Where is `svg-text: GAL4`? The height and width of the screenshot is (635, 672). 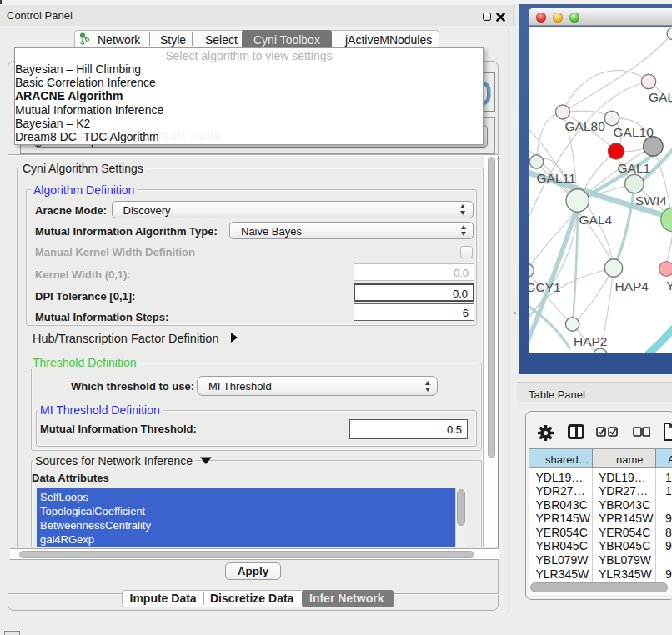 svg-text: GAL4 is located at coordinates (596, 218).